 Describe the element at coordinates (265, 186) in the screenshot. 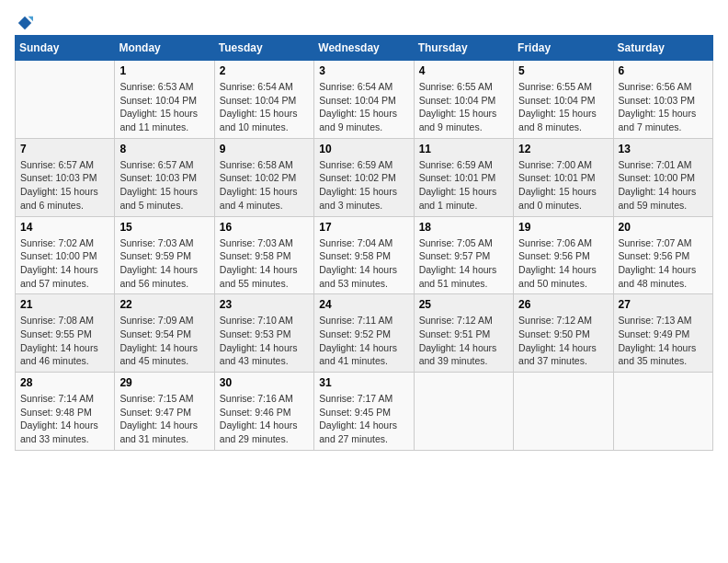

I see `day-info: Sunrise: 6:58 AMSunset: 10:02 PMDaylight…` at that location.